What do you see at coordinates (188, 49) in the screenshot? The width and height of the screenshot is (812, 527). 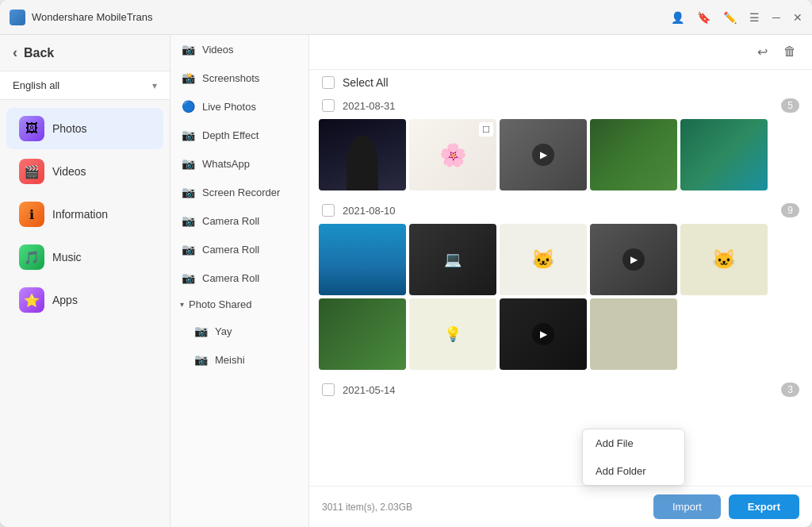 I see `sub-videos-icon: 📷` at bounding box center [188, 49].